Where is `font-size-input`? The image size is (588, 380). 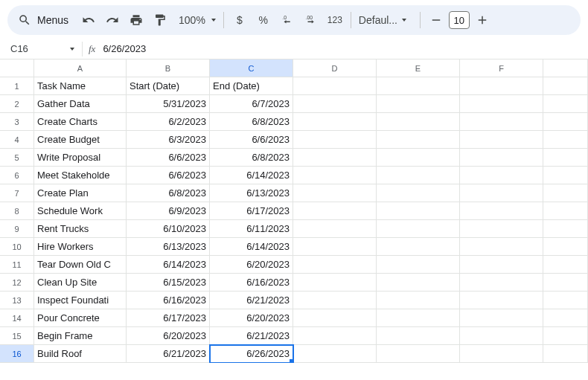
font-size-input is located at coordinates (459, 20).